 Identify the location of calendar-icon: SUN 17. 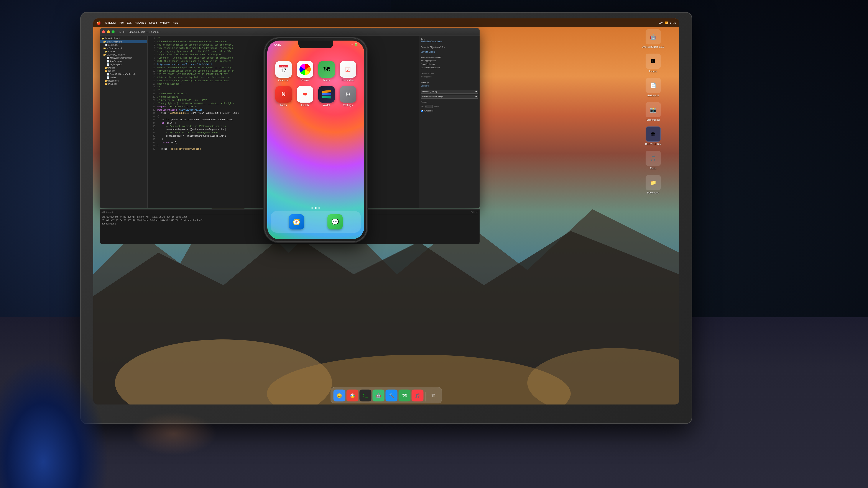
(284, 69).